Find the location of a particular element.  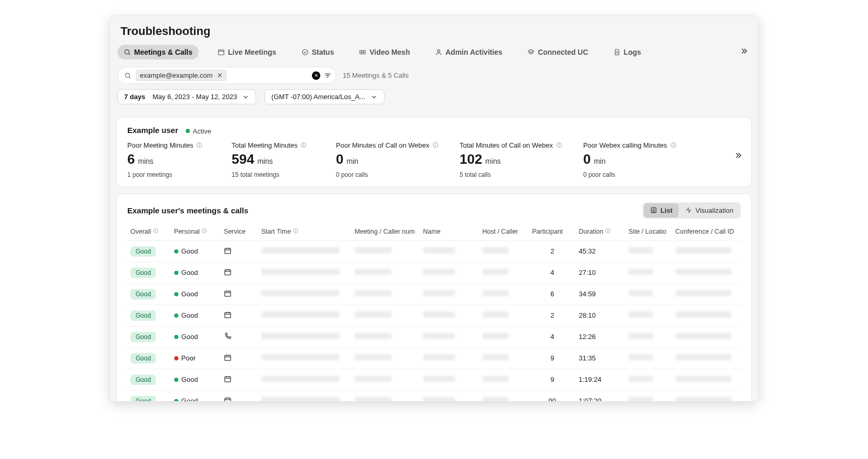

tab-video-mesh: Video Mesh is located at coordinates (384, 52).